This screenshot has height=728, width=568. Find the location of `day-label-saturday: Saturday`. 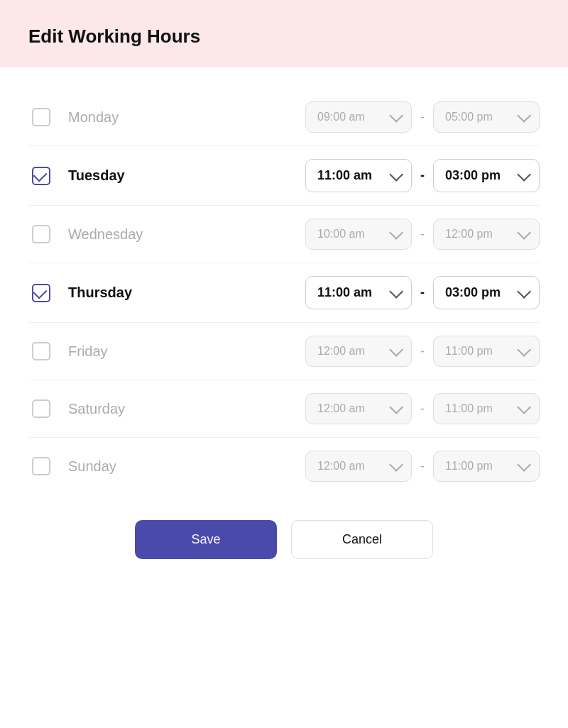

day-label-saturday: Saturday is located at coordinates (125, 409).